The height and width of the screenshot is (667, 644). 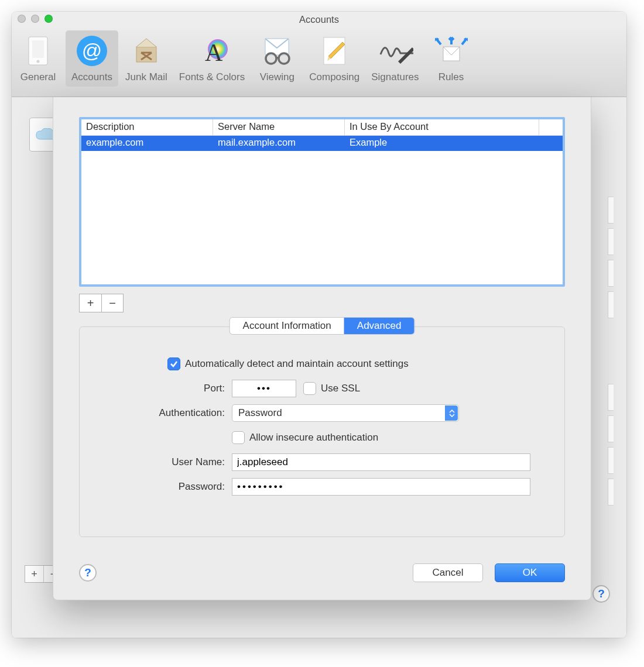 I want to click on minimize-window-button, so click(x=35, y=19).